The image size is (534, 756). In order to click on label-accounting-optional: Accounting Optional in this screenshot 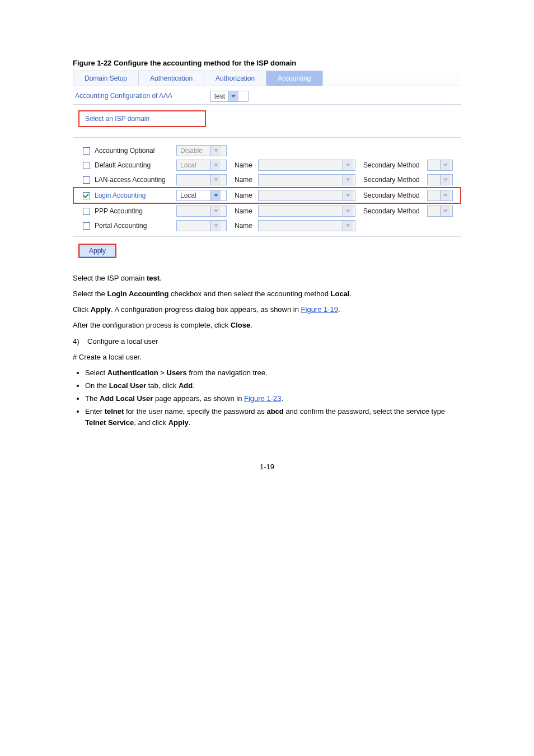, I will do `click(133, 151)`.